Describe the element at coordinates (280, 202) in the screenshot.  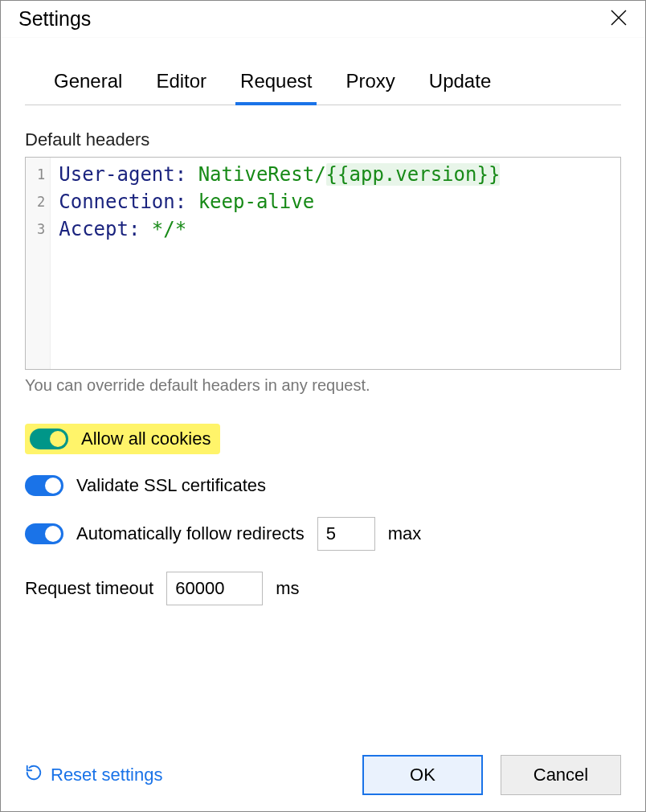
I see `code-line: Connection: keep-alive` at that location.